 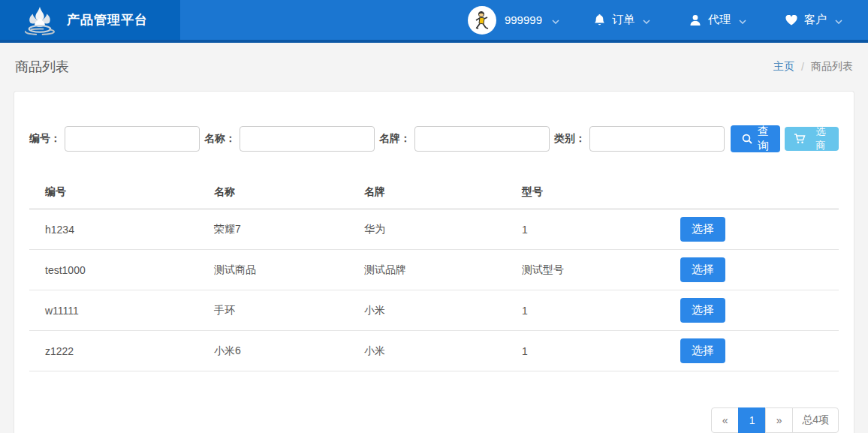 What do you see at coordinates (283, 230) in the screenshot?
I see `cell-name: 荣耀7` at bounding box center [283, 230].